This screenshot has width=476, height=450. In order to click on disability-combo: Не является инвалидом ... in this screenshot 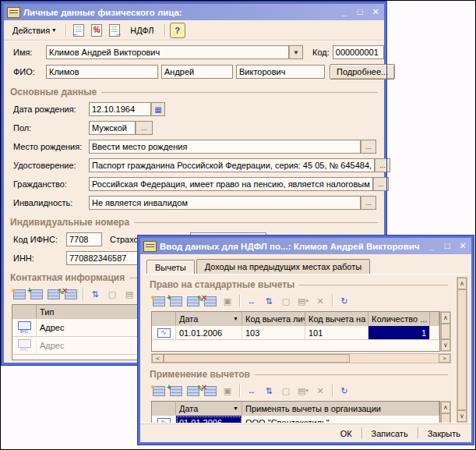, I will do `click(232, 203)`.